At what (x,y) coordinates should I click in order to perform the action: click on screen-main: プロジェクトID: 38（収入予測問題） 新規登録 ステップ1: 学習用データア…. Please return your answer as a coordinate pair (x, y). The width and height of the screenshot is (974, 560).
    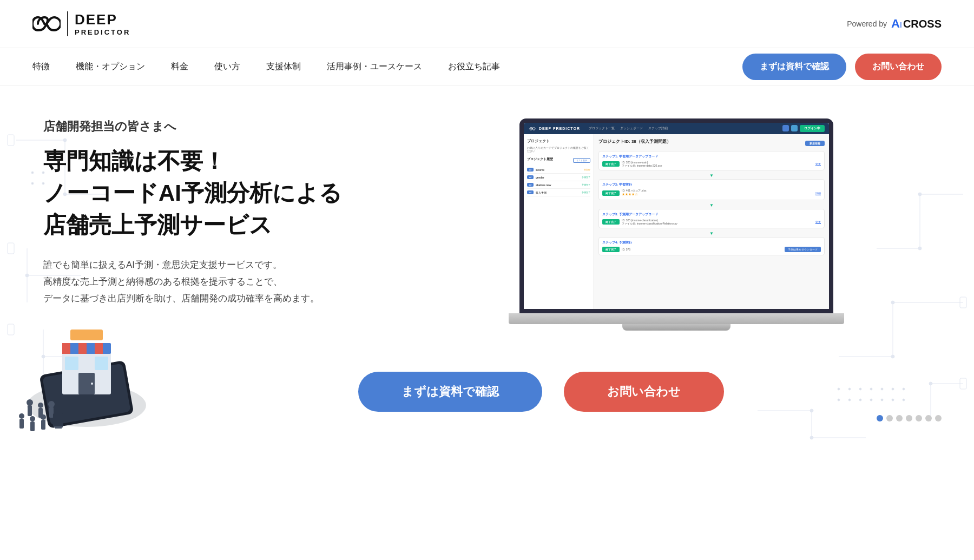
    Looking at the image, I should click on (712, 222).